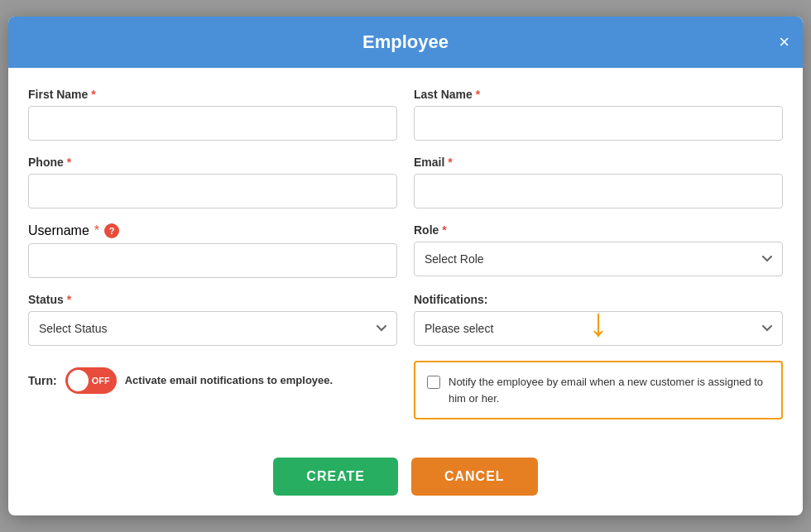 This screenshot has height=532, width=811. Describe the element at coordinates (213, 162) in the screenshot. I see `phone-label: Phone*` at that location.